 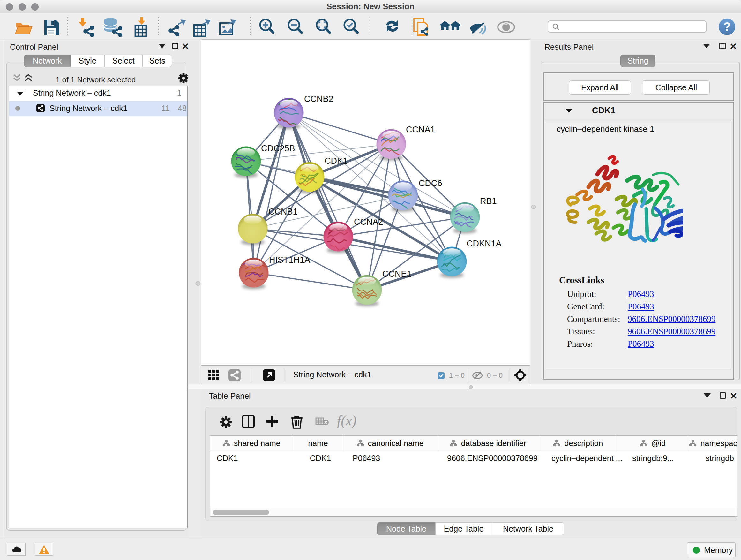 What do you see at coordinates (488, 201) in the screenshot?
I see `svg-text: RB1` at bounding box center [488, 201].